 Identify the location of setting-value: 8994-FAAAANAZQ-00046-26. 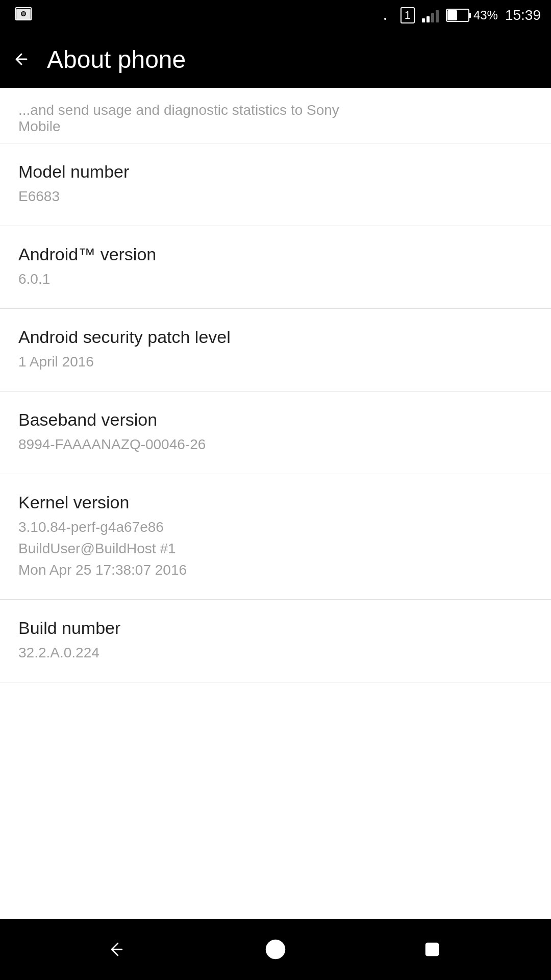
(276, 445).